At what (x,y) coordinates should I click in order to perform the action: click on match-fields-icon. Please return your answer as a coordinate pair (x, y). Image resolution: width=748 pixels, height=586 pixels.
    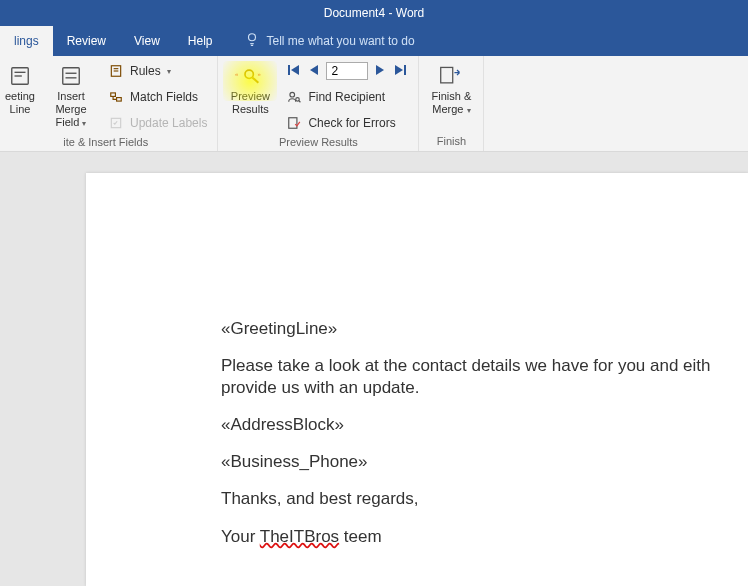
    Looking at the image, I should click on (116, 97).